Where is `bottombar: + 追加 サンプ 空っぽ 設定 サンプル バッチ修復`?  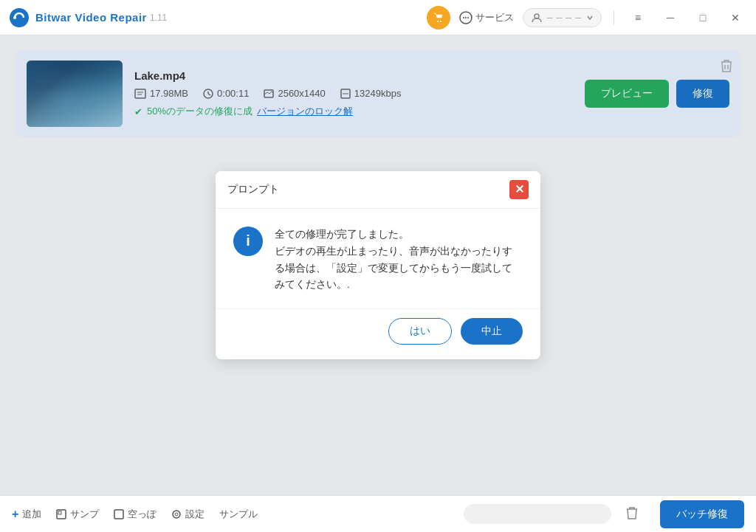 bottombar: + 追加 サンプ 空っぽ 設定 サンプル バッチ修復 is located at coordinates (378, 514).